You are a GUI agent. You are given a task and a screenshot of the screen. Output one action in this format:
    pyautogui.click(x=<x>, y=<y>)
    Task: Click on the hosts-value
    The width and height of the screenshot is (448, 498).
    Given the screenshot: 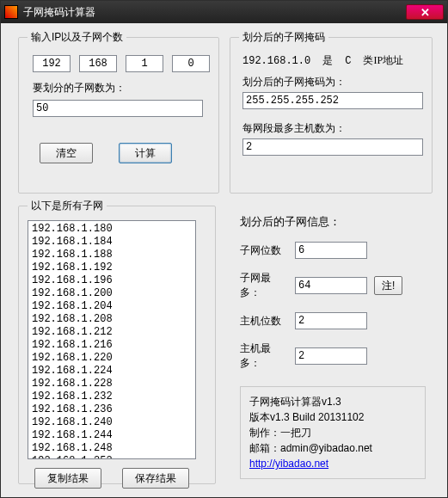 What is the action you would take?
    pyautogui.click(x=333, y=147)
    